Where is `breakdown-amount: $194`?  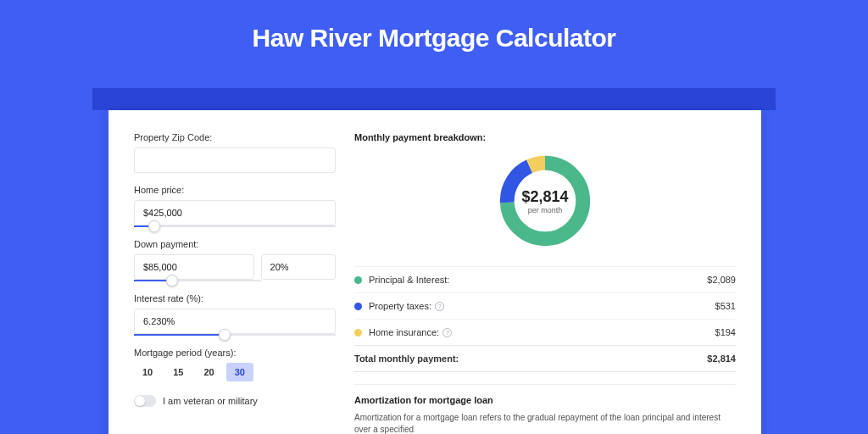 breakdown-amount: $194 is located at coordinates (726, 332).